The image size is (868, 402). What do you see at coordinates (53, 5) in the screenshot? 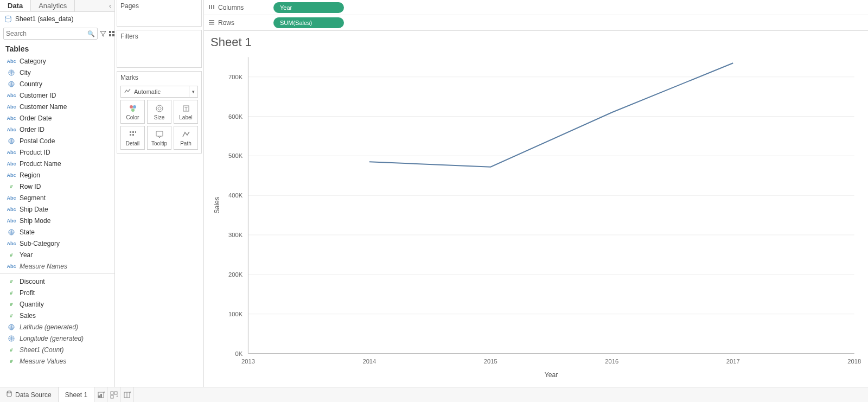
I see `tab-analytics: Analytics` at bounding box center [53, 5].